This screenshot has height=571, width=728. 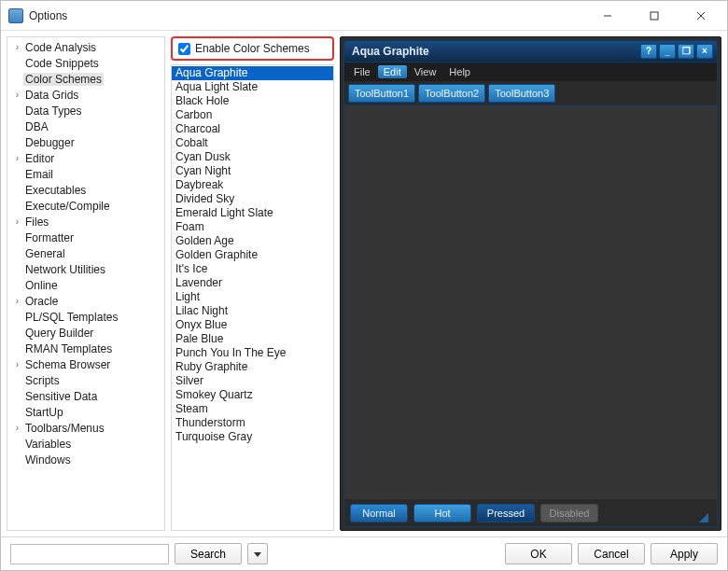 What do you see at coordinates (522, 93) in the screenshot?
I see `preview-toolbutton-3: ToolButton3` at bounding box center [522, 93].